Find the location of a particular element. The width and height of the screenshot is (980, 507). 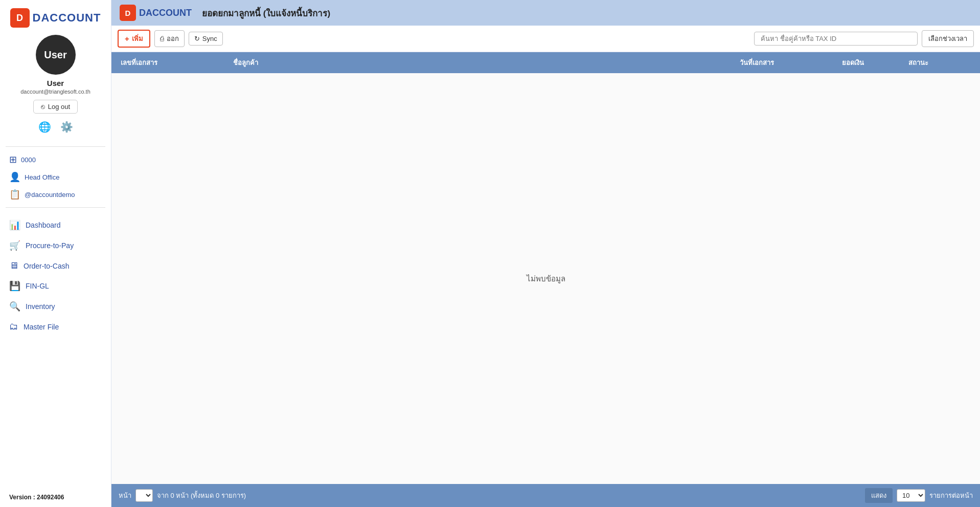

col-status: สถานะ is located at coordinates (940, 62).